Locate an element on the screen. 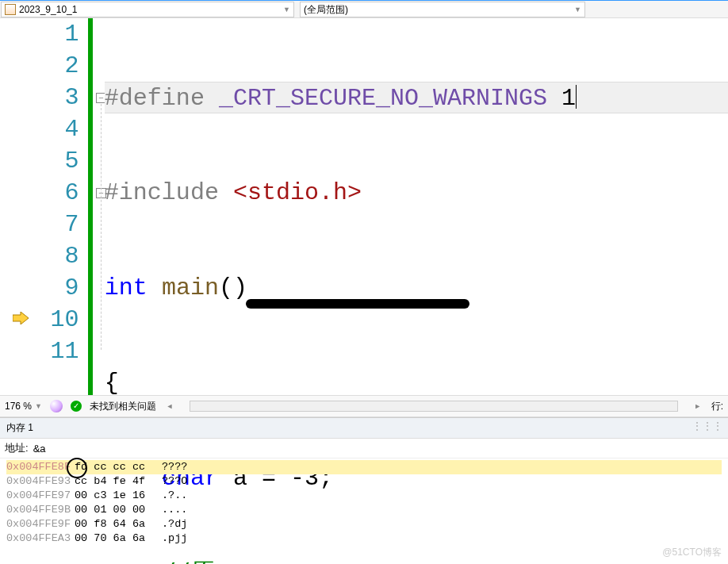  line-number: 2 is located at coordinates (52, 66).